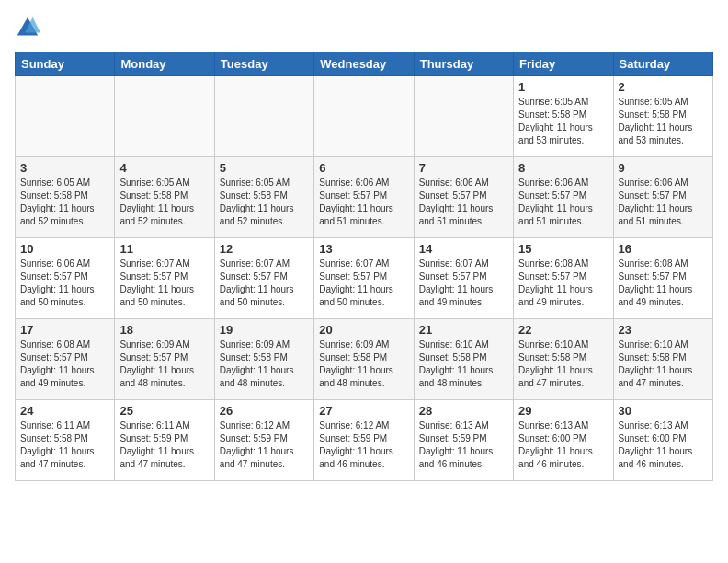  What do you see at coordinates (563, 117) in the screenshot?
I see `calendar-cell: 1Sunrise: 6:05 AM Sunset: 5:58 PM Daylig…` at bounding box center [563, 117].